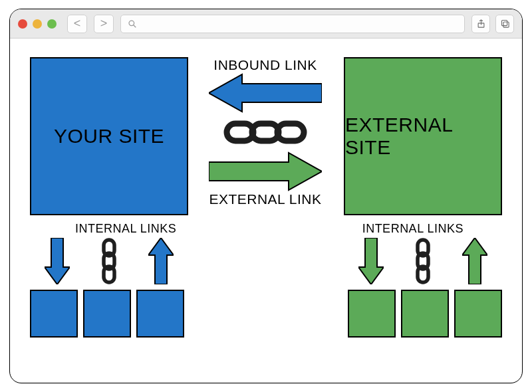 The height and width of the screenshot is (392, 532). Describe the element at coordinates (265, 65) in the screenshot. I see `inbound-link-label: INBOUND LINK` at that location.